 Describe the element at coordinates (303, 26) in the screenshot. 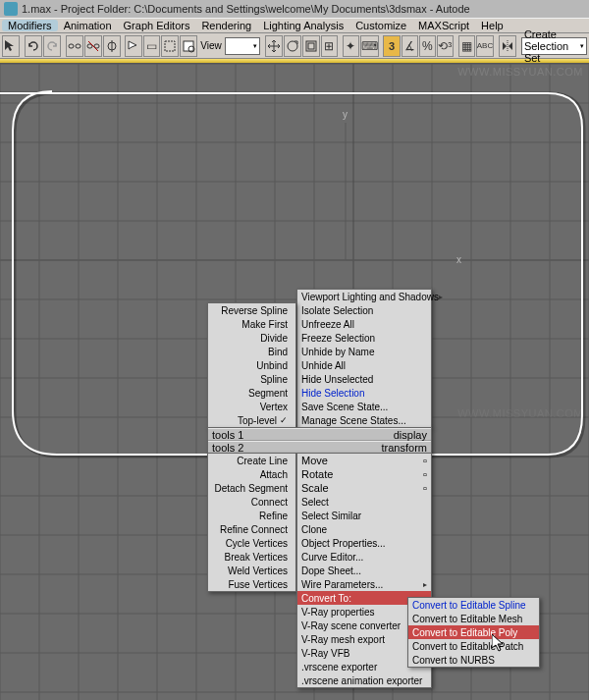

I see `menu-lighting-analysis: Lighting Analysis` at that location.